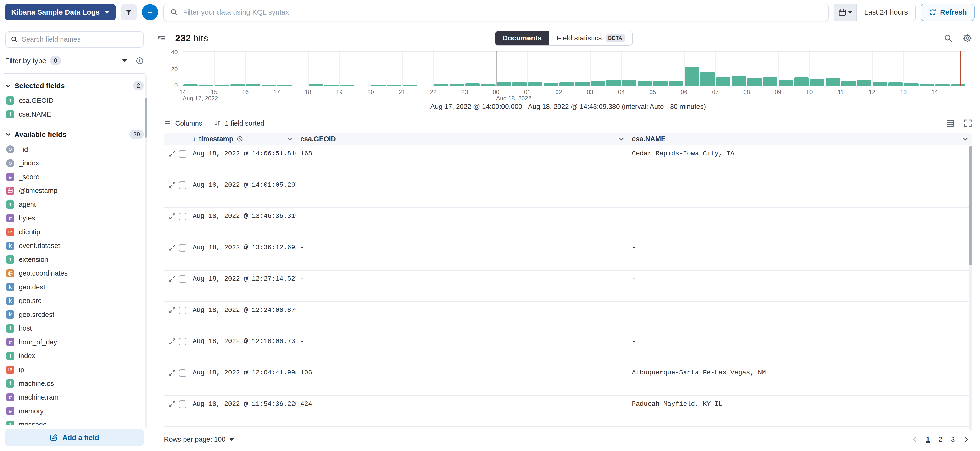  I want to click on collapse-sidebar-button, so click(161, 38).